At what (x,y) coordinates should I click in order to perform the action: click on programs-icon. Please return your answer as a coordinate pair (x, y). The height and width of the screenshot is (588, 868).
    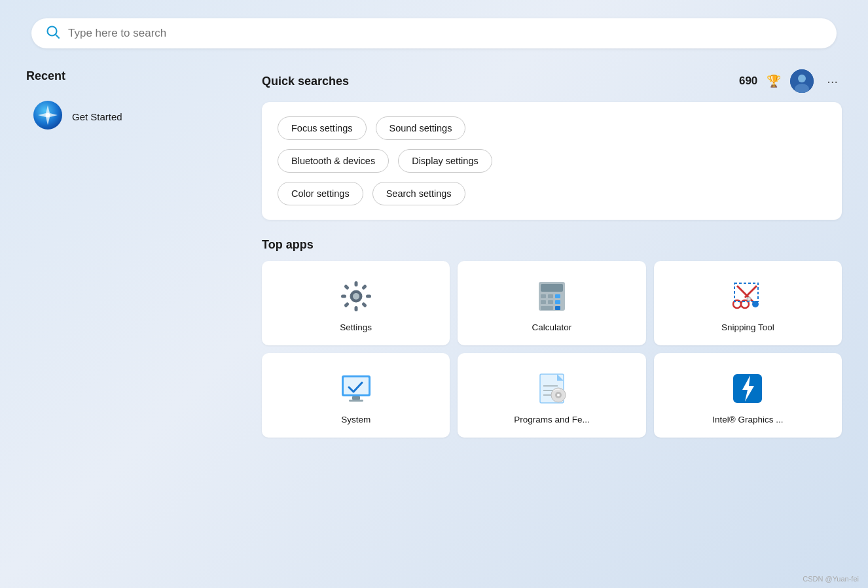
    Looking at the image, I should click on (552, 389).